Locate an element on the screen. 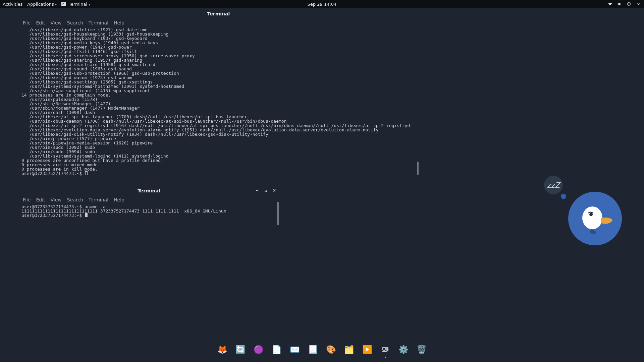 The width and height of the screenshot is (644, 362). gnome-topbar: Activities Applications Terminal Sep 29 … is located at coordinates (322, 4).